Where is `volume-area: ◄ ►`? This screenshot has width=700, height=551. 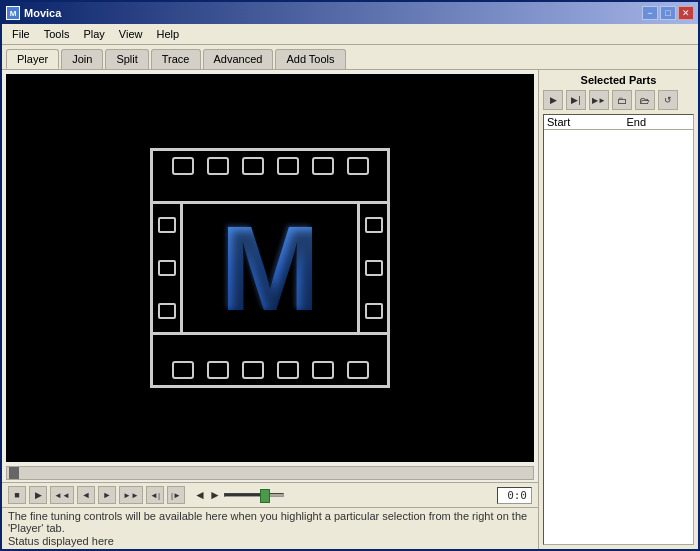 volume-area: ◄ ► is located at coordinates (239, 495).